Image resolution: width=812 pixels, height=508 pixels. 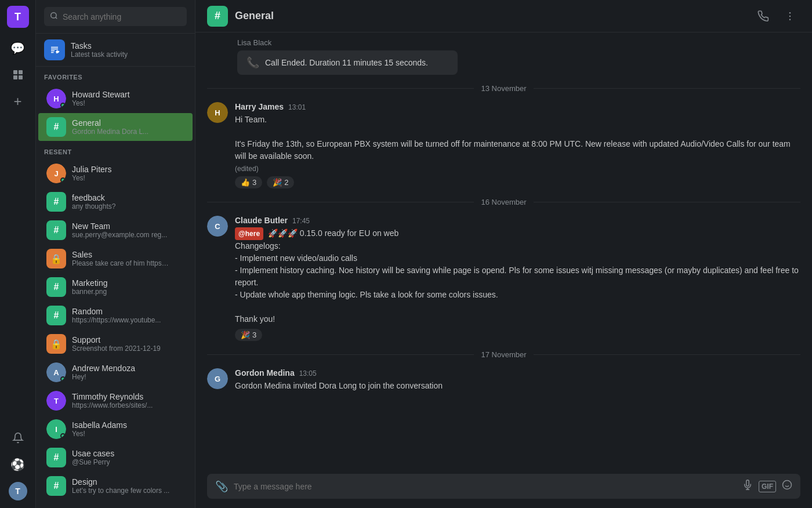 What do you see at coordinates (787, 486) in the screenshot?
I see `emoji-icon` at bounding box center [787, 486].